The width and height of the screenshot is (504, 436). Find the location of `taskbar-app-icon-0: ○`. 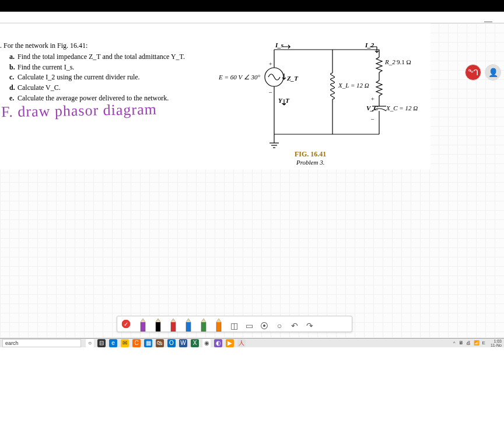

taskbar-app-icon-0: ○ is located at coordinates (90, 343).